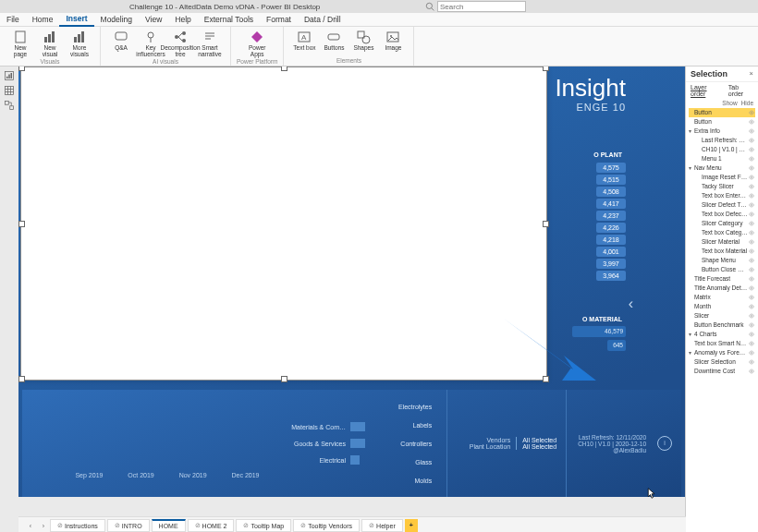 This screenshot has width=758, height=532. What do you see at coordinates (722, 362) in the screenshot?
I see `layer-item: Slicer Selection` at bounding box center [722, 362].